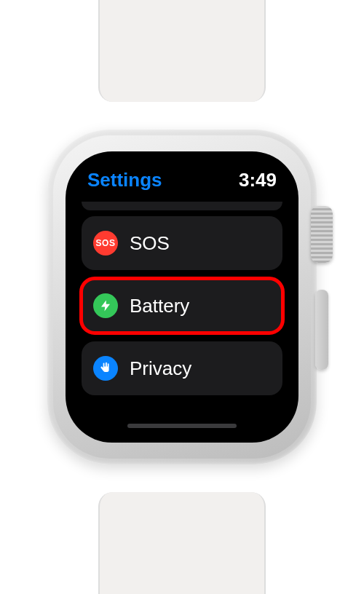  Describe the element at coordinates (182, 183) in the screenshot. I see `status-bar: Settings 3:49` at that location.